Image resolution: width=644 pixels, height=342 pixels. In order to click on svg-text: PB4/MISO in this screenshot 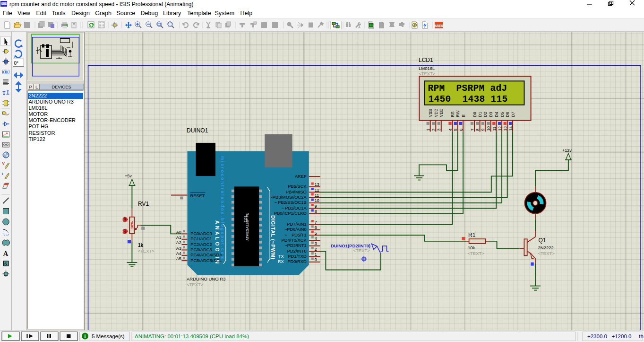, I will do `click(296, 192)`.